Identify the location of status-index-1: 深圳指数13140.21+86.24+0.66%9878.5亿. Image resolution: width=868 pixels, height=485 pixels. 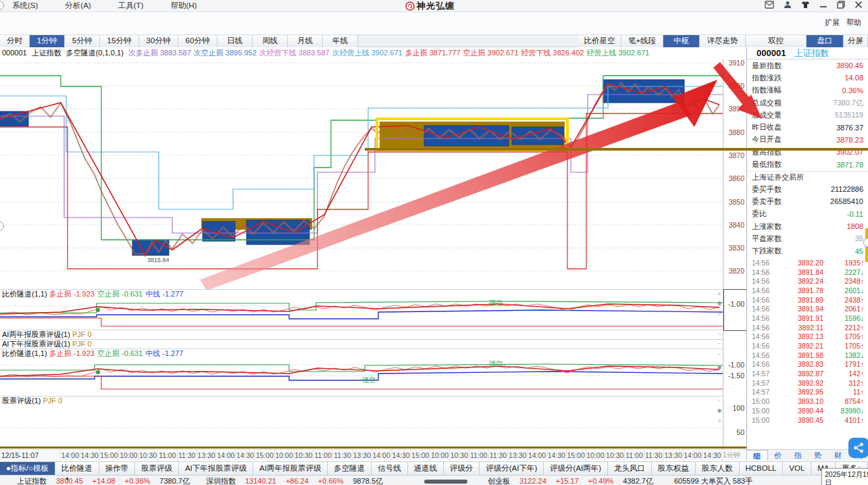
(299, 481).